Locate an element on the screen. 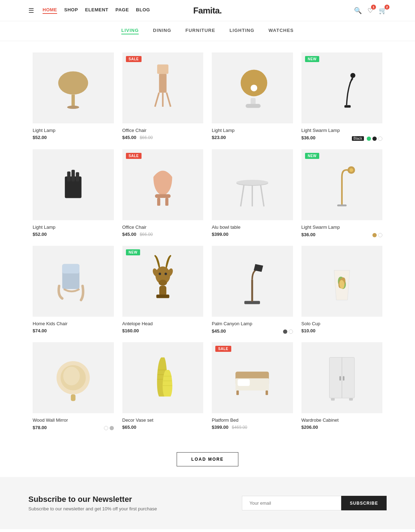 This screenshot has width=415, height=532. product-card: ♡ ADD TO CART ⊕ Light Lamp $23.00 is located at coordinates (253, 96).